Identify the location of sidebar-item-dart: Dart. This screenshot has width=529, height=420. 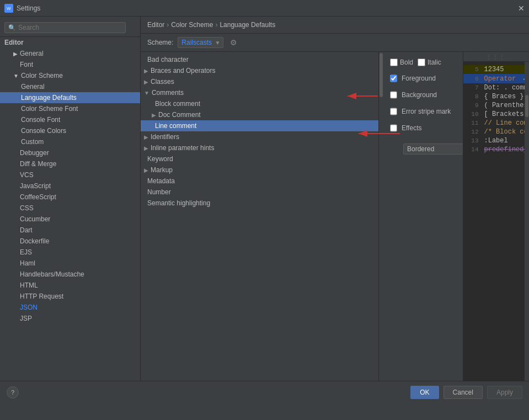
(70, 230).